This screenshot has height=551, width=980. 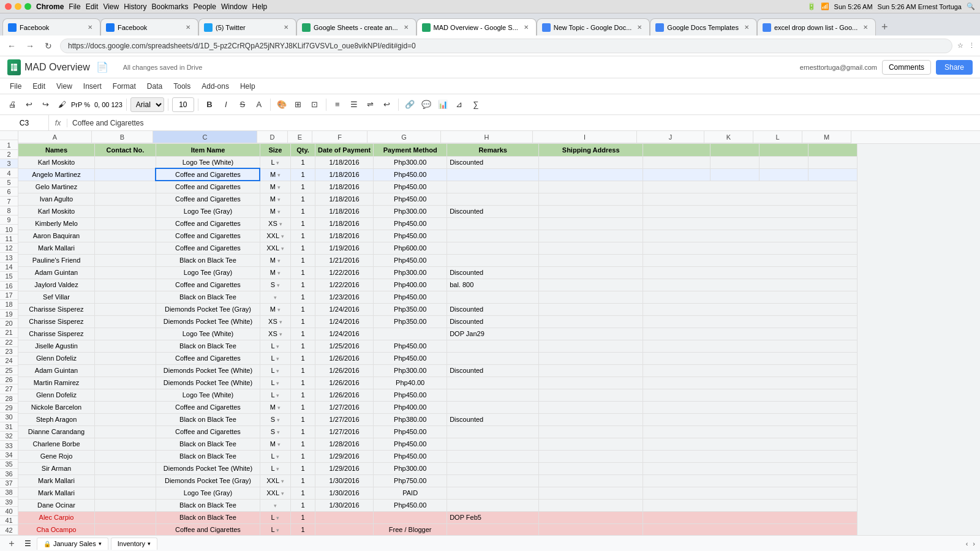 What do you see at coordinates (344, 444) in the screenshot?
I see `cell-f25: 1/28/2016` at bounding box center [344, 444].